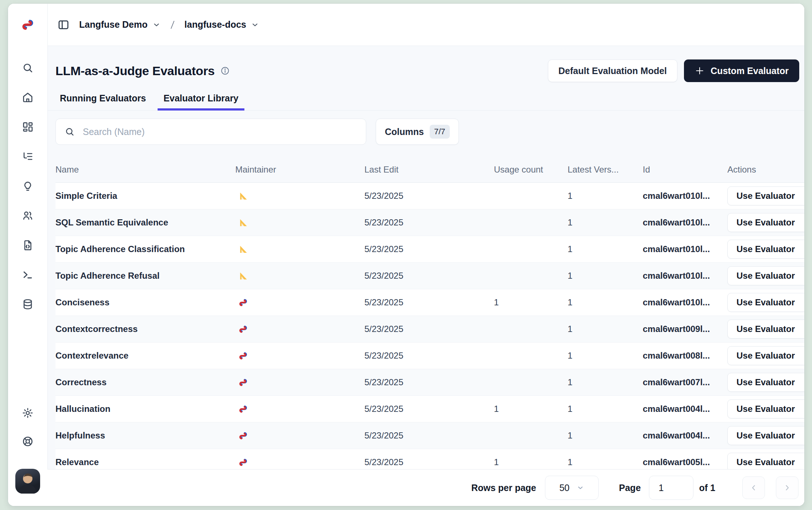 The width and height of the screenshot is (812, 510). I want to click on panel-left-toggle-icon, so click(63, 25).